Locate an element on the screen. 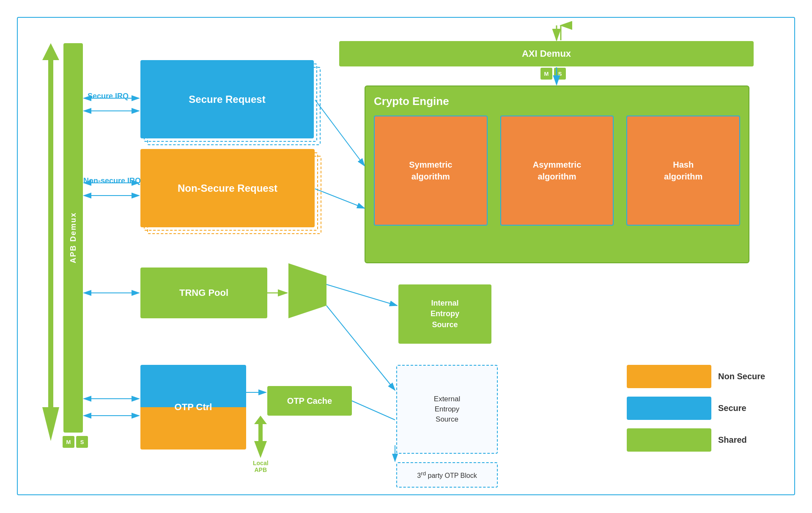  legend-secure-box is located at coordinates (669, 408).